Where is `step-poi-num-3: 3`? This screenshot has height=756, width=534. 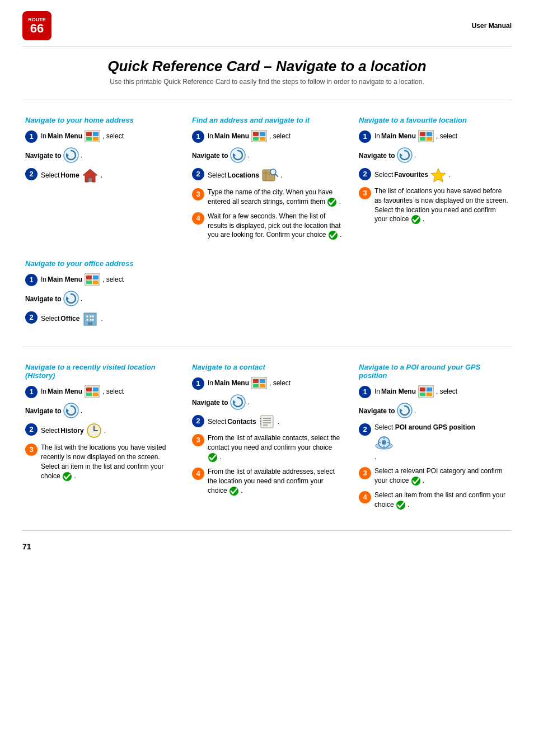 step-poi-num-3: 3 is located at coordinates (365, 473).